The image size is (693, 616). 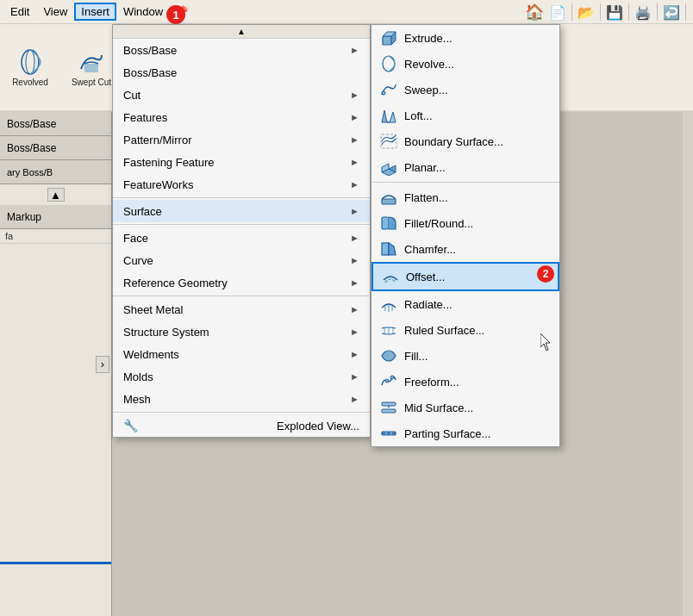 I want to click on insert-sheet-metal: Sheet Metal ►, so click(x=241, y=309).